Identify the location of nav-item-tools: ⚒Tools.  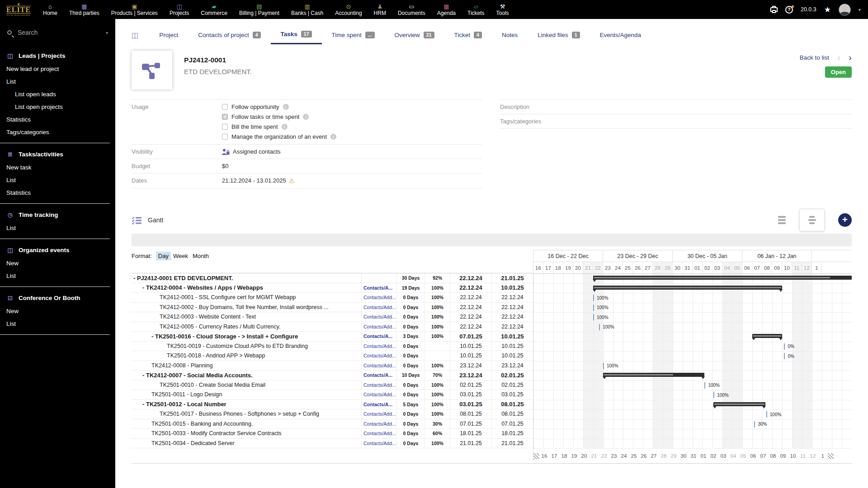
(503, 10).